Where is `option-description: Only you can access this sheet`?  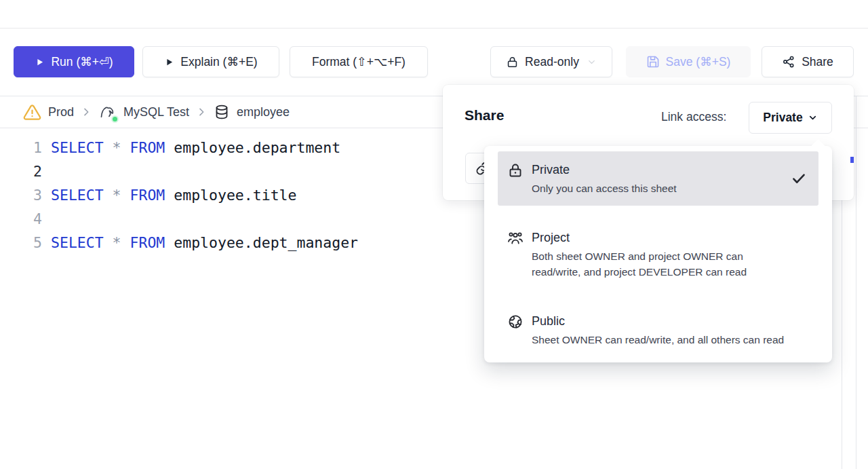
option-description: Only you can access this sheet is located at coordinates (604, 189).